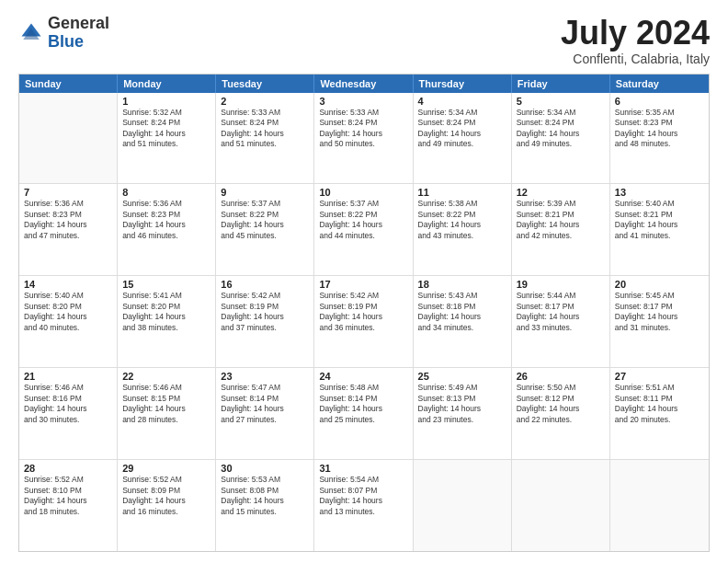 This screenshot has height=563, width=728. I want to click on day-number: 5, so click(561, 101).